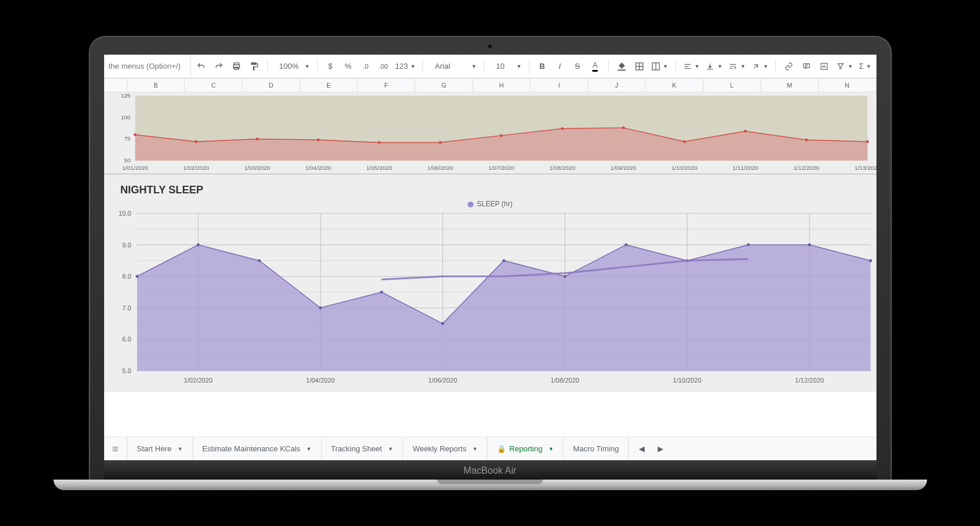 This screenshot has height=526, width=980. What do you see at coordinates (156, 85) in the screenshot?
I see `col-header: B` at bounding box center [156, 85].